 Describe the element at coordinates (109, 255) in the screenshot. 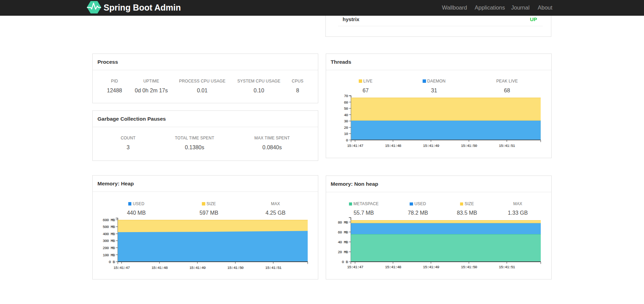

I see `svg-text: 100 MB` at that location.